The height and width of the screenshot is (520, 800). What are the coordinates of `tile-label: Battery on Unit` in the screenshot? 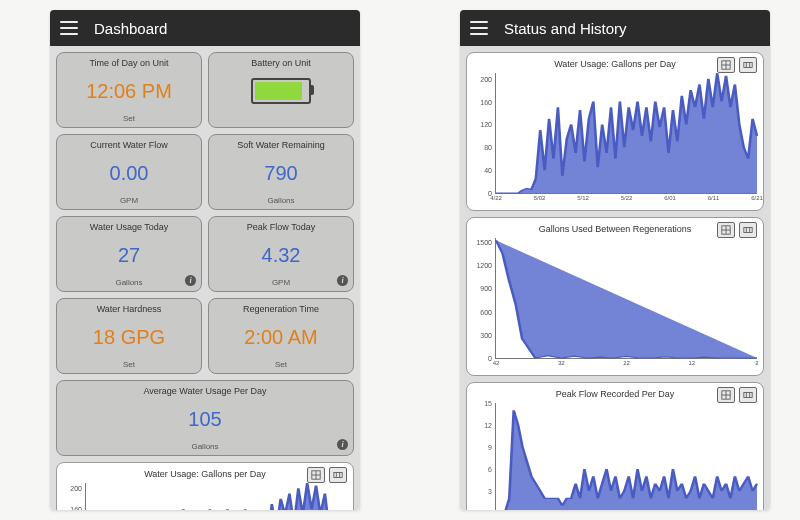 It's located at (281, 64).